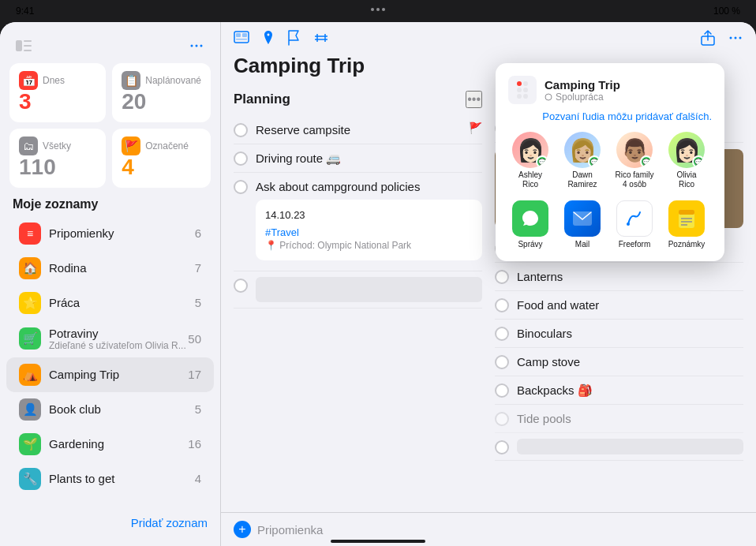  I want to click on check-campstove, so click(502, 362).